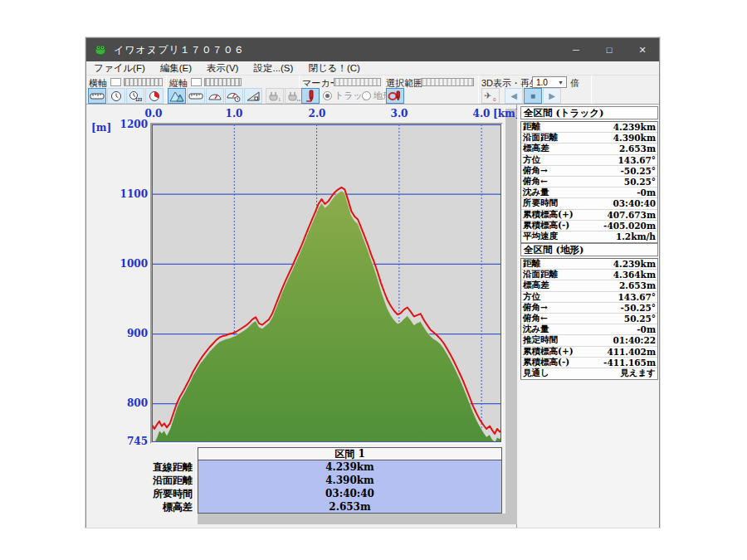 The width and height of the screenshot is (747, 560). What do you see at coordinates (275, 96) in the screenshot?
I see `yaxis-plug1-button: 1` at bounding box center [275, 96].